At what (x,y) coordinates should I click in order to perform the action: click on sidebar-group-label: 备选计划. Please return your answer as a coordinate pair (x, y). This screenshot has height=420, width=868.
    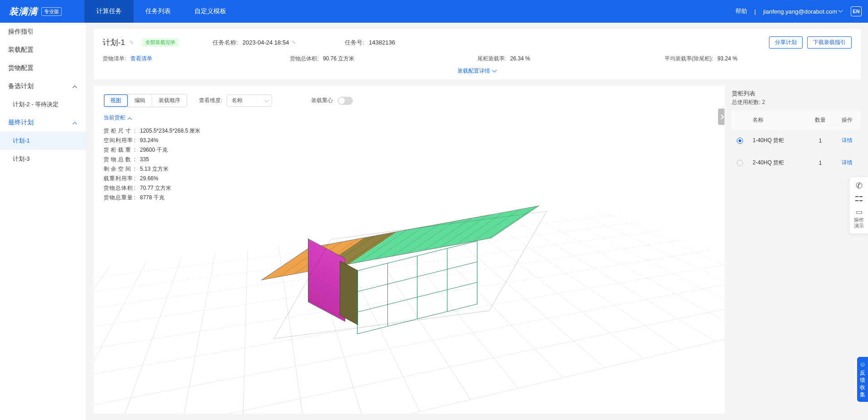
    Looking at the image, I should click on (21, 86).